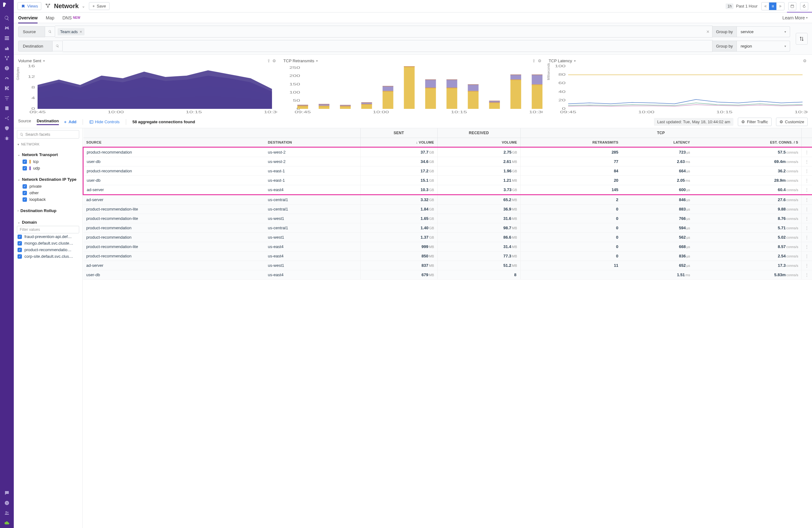 Image resolution: width=812 pixels, height=528 pixels. I want to click on facet-group-iptype: ⌄Network Destination IP Type, so click(48, 179).